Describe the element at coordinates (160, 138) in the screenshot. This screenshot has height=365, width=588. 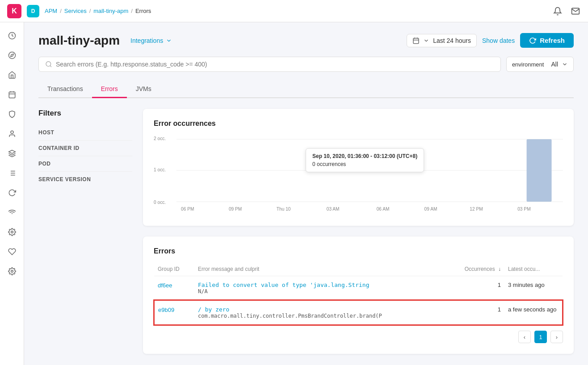
I see `svg-text: 2 occ.` at that location.